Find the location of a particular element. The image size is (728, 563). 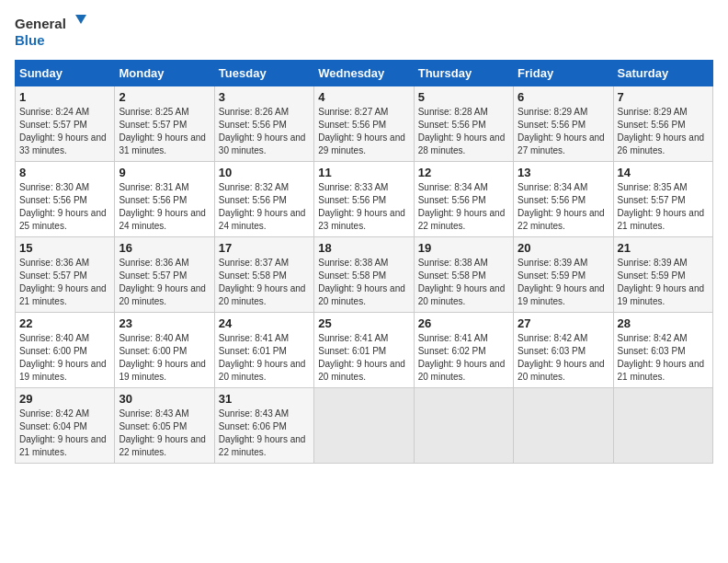

logo-container: General Blue is located at coordinates (51, 31).